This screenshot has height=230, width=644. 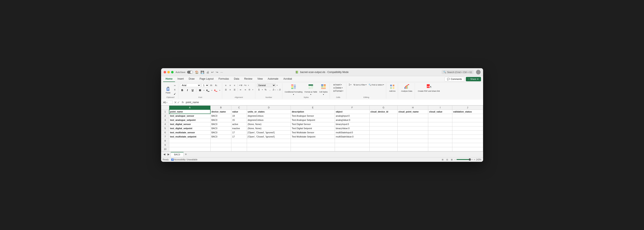 I want to click on find-select-button: 🔍 Find & Select ▾, so click(x=376, y=85).